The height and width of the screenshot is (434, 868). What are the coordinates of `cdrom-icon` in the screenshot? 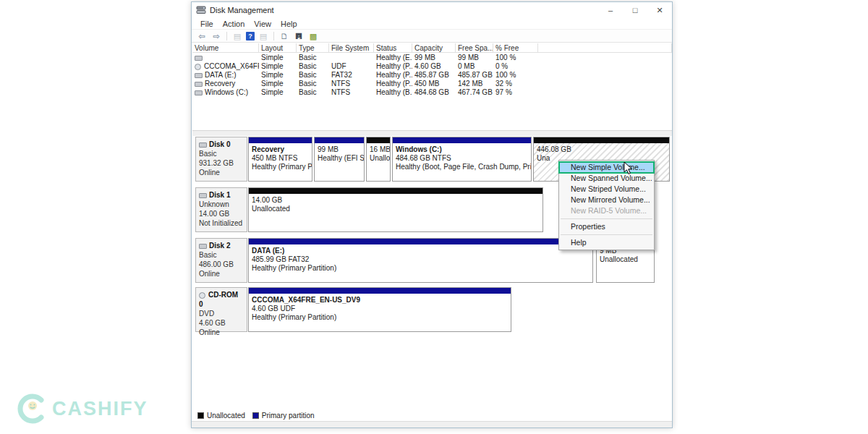 It's located at (203, 295).